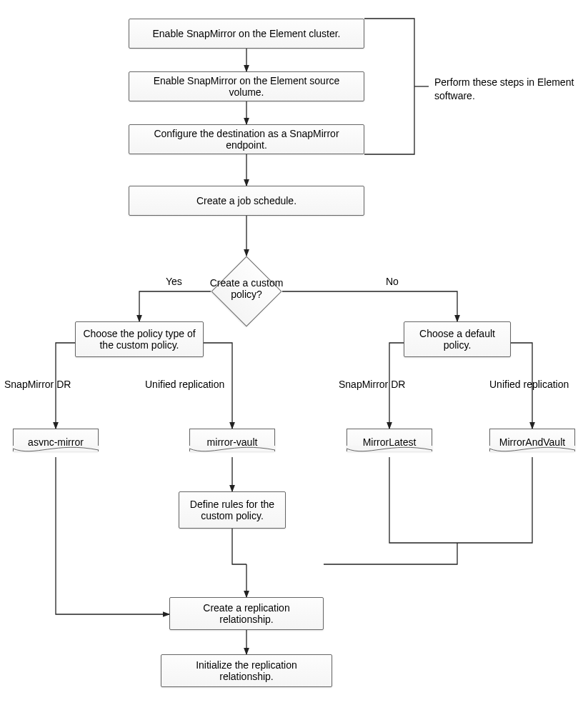 The height and width of the screenshot is (705, 588). Describe the element at coordinates (232, 510) in the screenshot. I see `step-define-rules: Define rules for the custom policy.` at that location.